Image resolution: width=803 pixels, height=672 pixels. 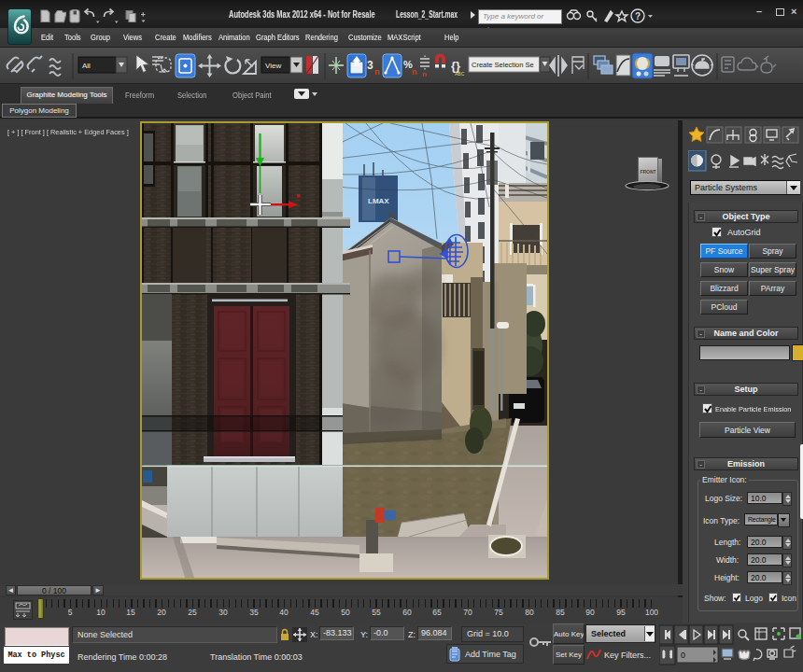 I want to click on svg-text: View, so click(x=273, y=65).